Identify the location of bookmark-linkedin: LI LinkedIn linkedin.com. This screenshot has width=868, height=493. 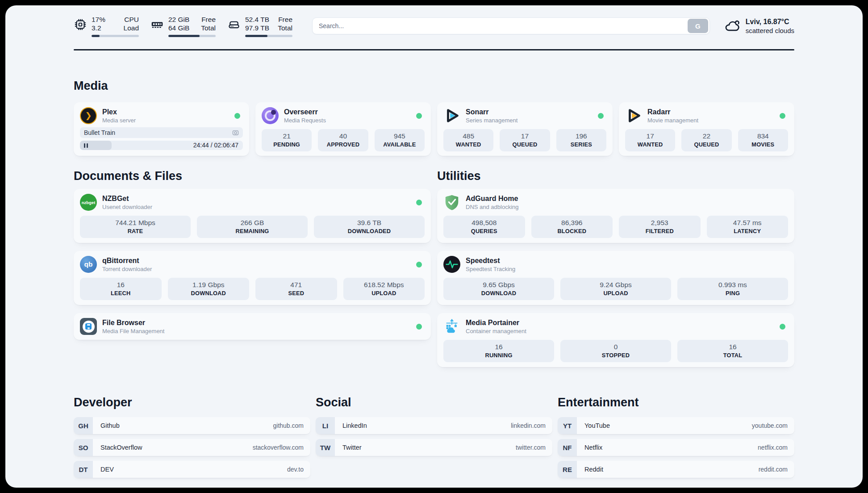
(434, 426).